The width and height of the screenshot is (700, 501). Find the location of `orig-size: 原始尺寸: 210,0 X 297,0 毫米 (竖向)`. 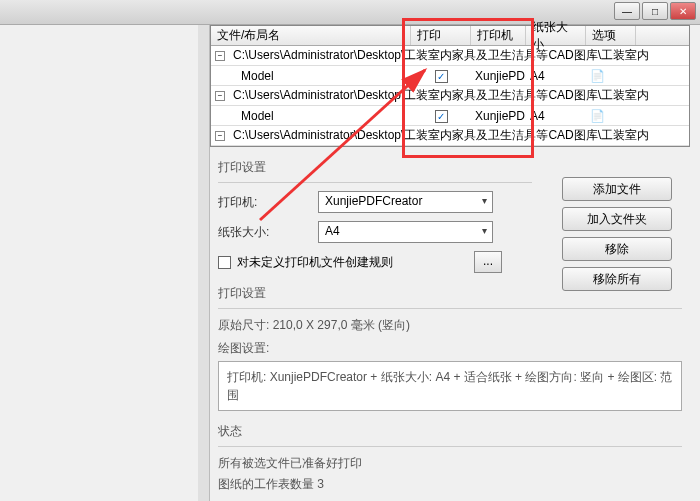

orig-size: 原始尺寸: 210,0 X 297,0 毫米 (竖向) is located at coordinates (450, 326).